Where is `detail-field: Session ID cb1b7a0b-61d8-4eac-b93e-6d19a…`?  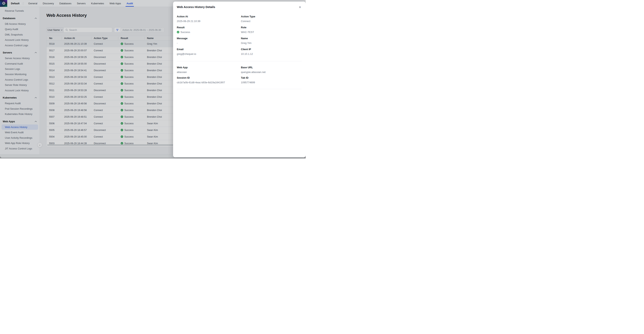 detail-field: Session ID cb1b7a0b-61d8-4eac-b93e-6d19a… is located at coordinates (209, 82).